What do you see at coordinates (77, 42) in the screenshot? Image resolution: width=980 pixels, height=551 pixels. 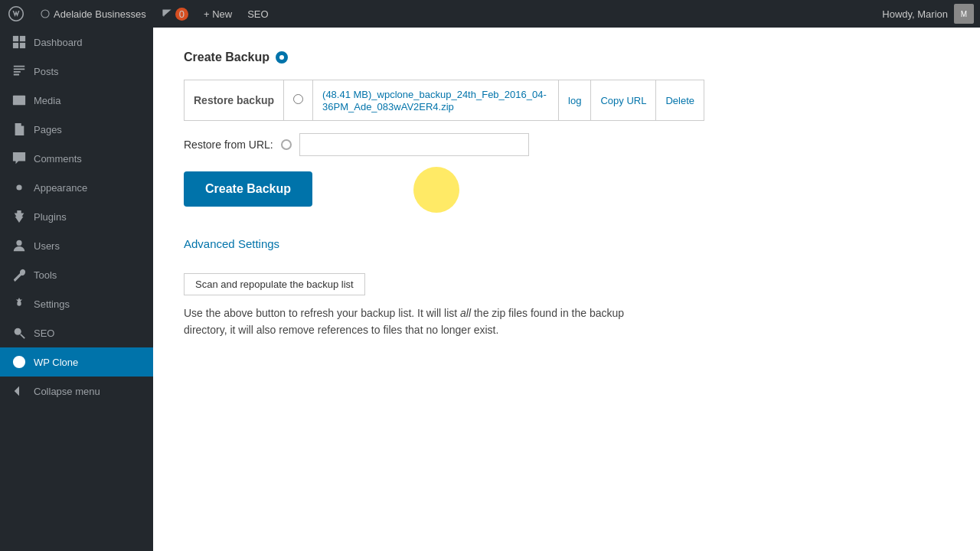 I see `sidebar-item-dashboard: Dashboard` at bounding box center [77, 42].